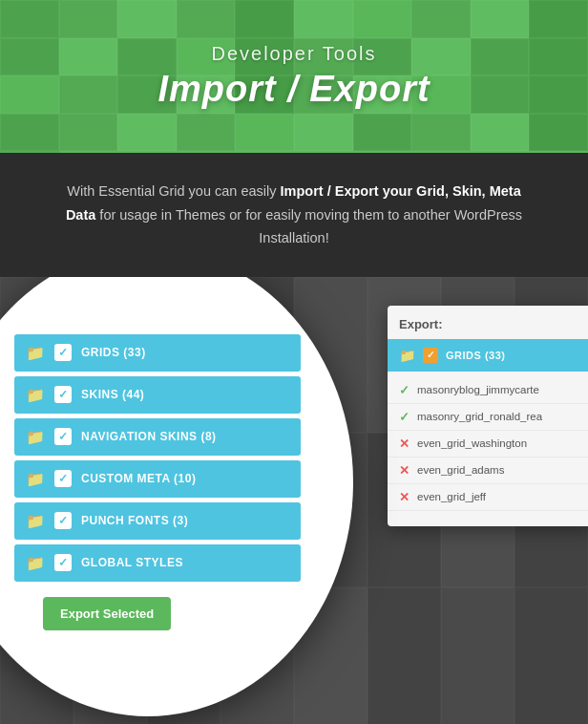 The width and height of the screenshot is (588, 724). Describe the element at coordinates (294, 53) in the screenshot. I see `header-subtitle: Developer Tools` at that location.